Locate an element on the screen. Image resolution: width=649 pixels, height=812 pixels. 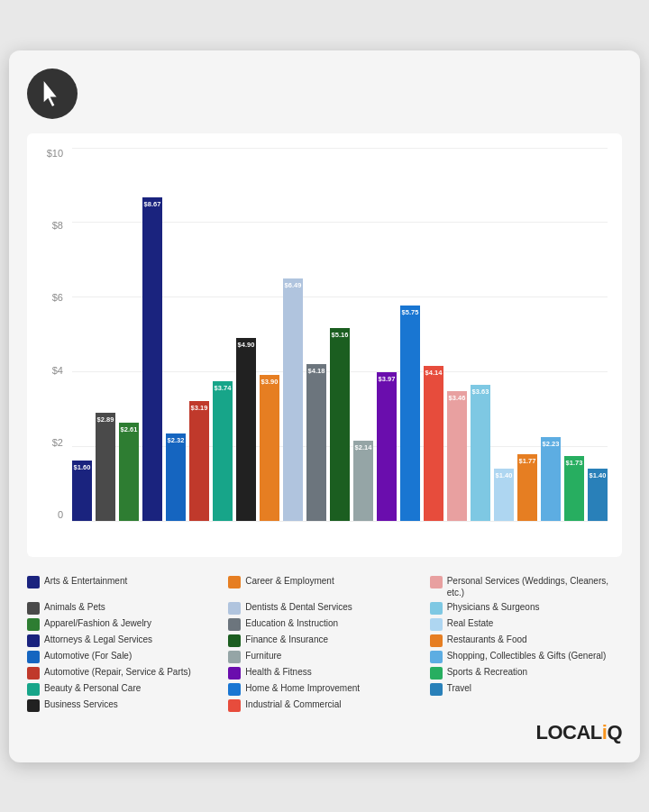
bar-group: $2.61 is located at coordinates (129, 334).